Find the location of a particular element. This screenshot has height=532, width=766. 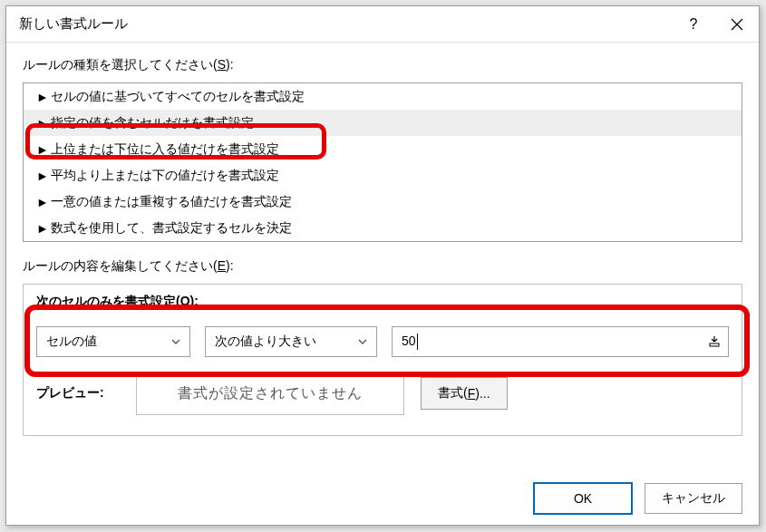

preview-row: プレビュー: 書式が設定されていません 書式(F)... is located at coordinates (383, 393).